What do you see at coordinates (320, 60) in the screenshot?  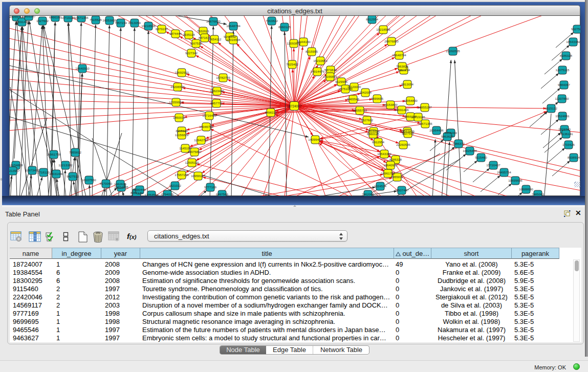 I see `svg-text: 16210643` at bounding box center [320, 60].